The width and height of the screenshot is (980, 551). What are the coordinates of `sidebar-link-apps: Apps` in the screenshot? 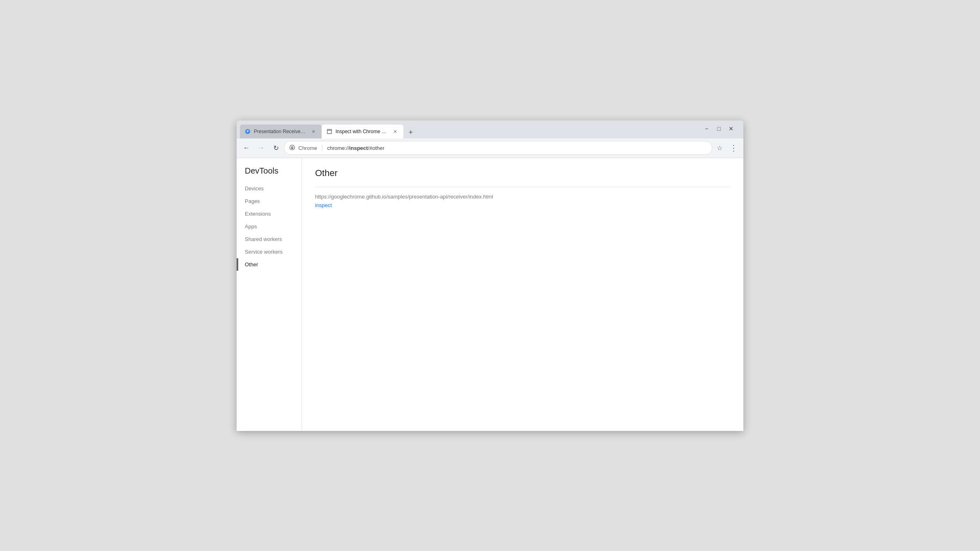 It's located at (269, 226).